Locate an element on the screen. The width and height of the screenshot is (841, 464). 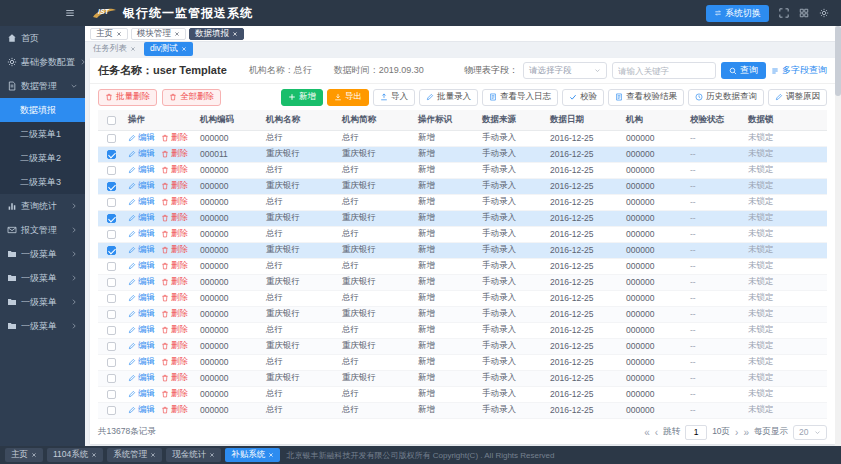
keyword-input is located at coordinates (664, 70).